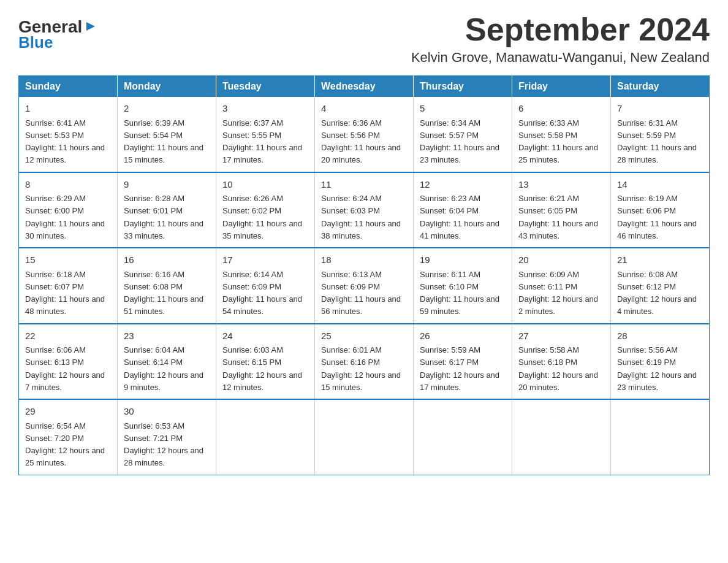 This screenshot has height=563, width=728. What do you see at coordinates (660, 185) in the screenshot?
I see `day-number: 14` at bounding box center [660, 185].